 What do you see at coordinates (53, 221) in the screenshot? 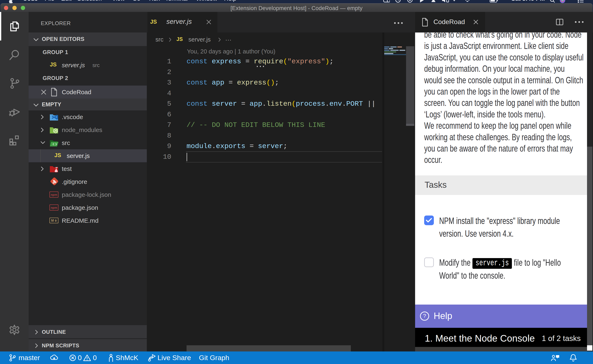
I see `svg-text: M` at bounding box center [53, 221].